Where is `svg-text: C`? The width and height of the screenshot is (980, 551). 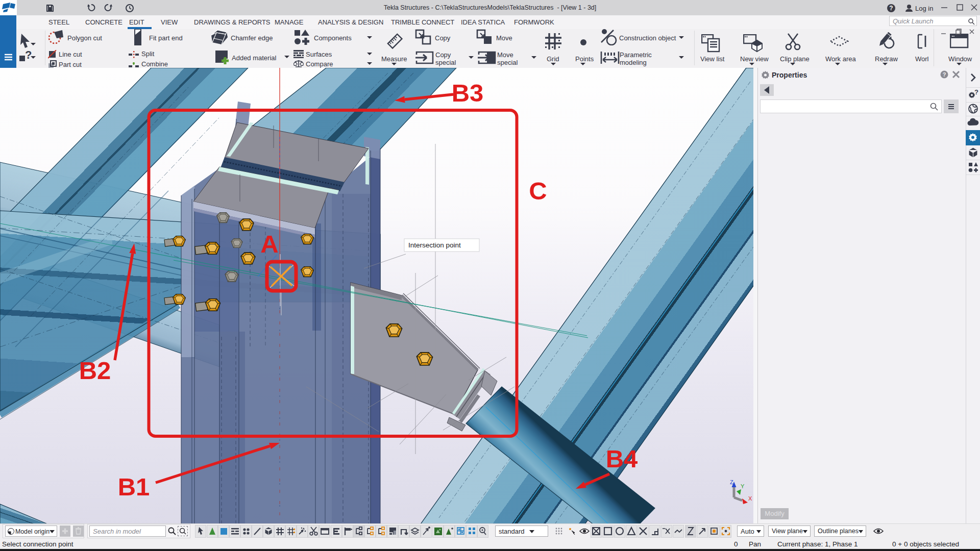 svg-text: C is located at coordinates (538, 191).